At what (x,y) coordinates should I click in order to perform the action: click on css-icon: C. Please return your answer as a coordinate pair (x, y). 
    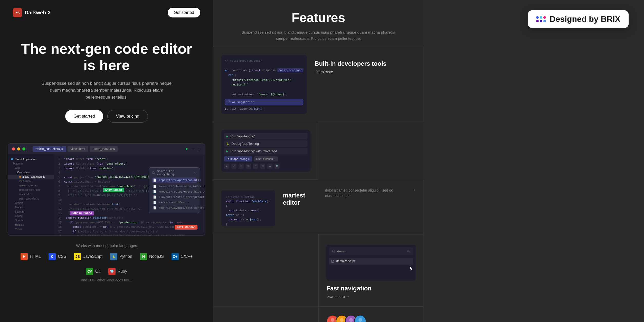
    Looking at the image, I should click on (52, 257).